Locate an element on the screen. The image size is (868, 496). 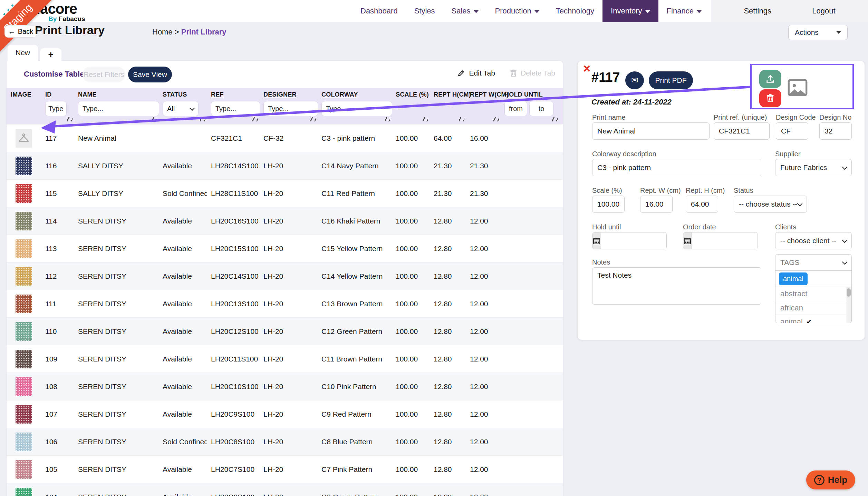
column-label-hold_until: HOLD UNTIL is located at coordinates (534, 96).